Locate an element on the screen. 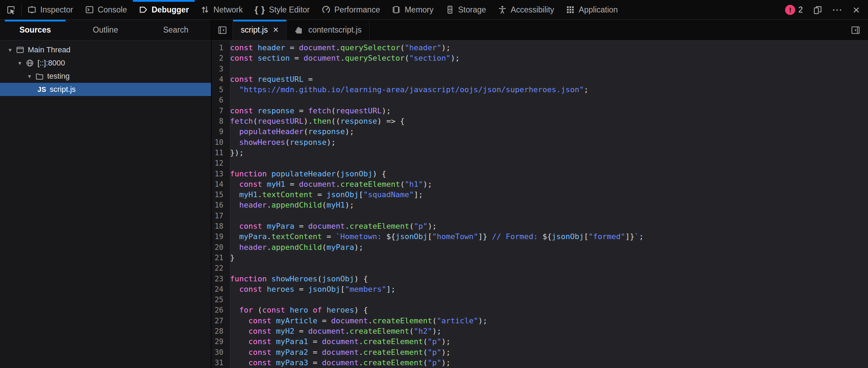 This screenshot has height=368, width=868. code-text: showHeroes(response); is located at coordinates (281, 142).